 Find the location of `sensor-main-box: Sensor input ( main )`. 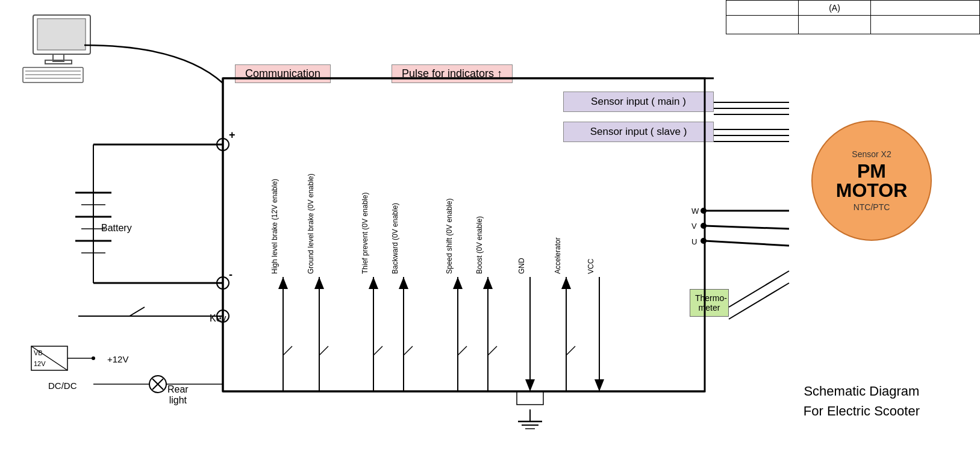

sensor-main-box: Sensor input ( main ) is located at coordinates (638, 102).